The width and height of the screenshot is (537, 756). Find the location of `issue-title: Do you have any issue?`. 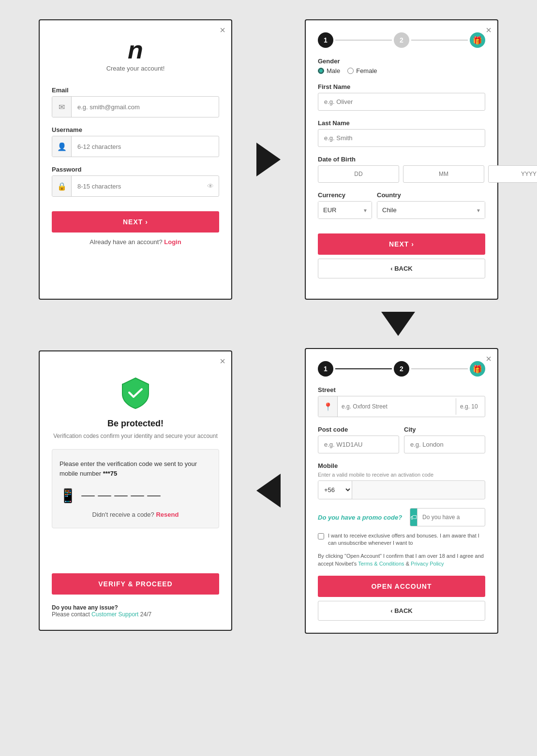

issue-title: Do you have any issue? is located at coordinates (135, 608).